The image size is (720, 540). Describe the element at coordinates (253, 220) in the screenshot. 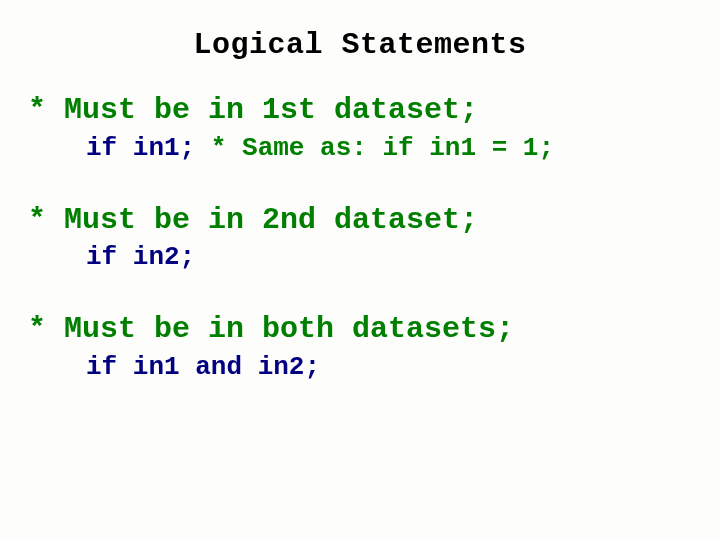

I see `comment-text: * Must be in 2nd dataset;` at that location.